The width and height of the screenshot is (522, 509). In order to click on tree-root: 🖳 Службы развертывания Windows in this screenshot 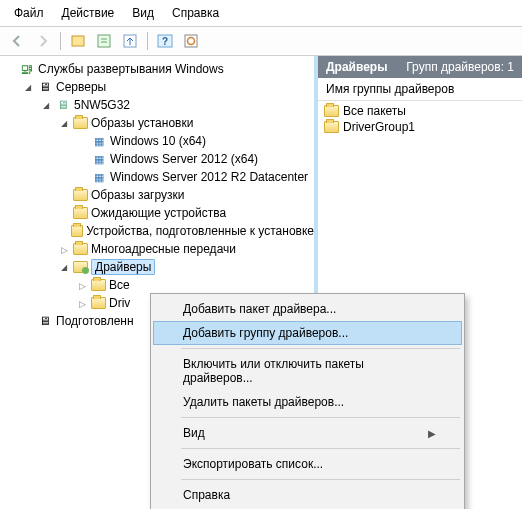, I will do `click(159, 69)`.